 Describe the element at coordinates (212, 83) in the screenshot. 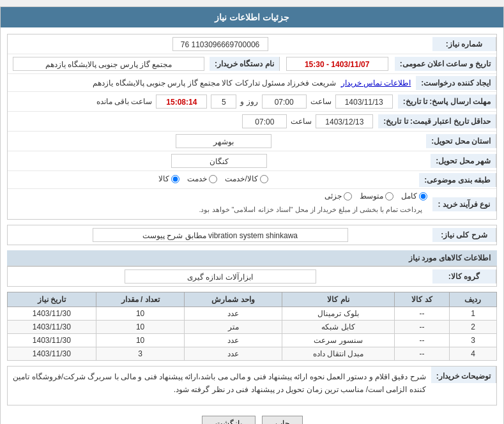

I see `ijadKonande-value: اطلاعات تماس خریدار شریعت فخرزاد مسئول ت…` at that location.